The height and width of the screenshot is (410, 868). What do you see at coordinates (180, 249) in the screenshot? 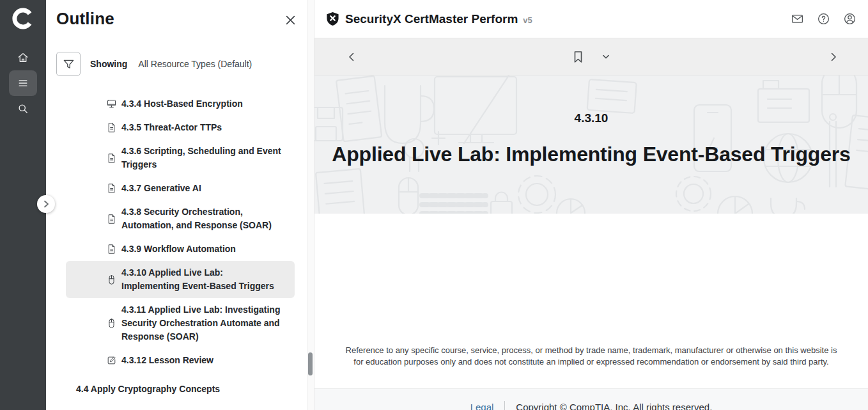
I see `outline-item-4.3.9: 4.3.9 Workflow Automation` at bounding box center [180, 249].